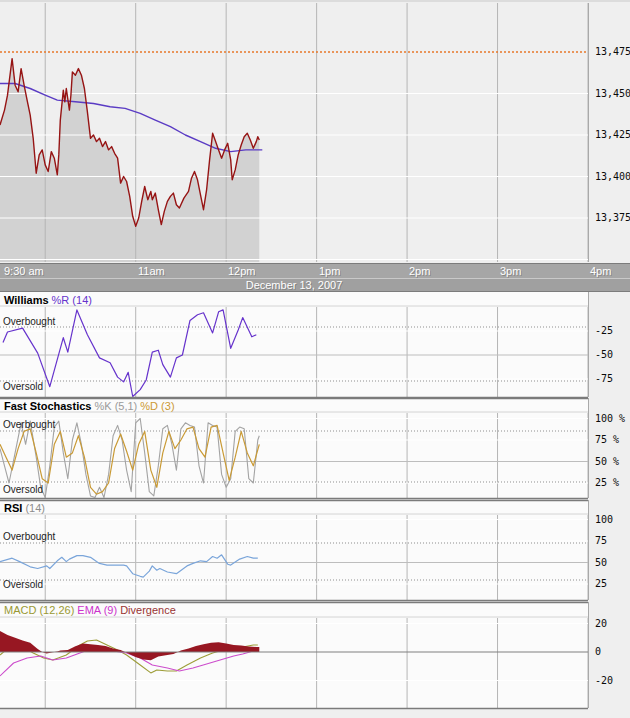 The height and width of the screenshot is (718, 630). What do you see at coordinates (72, 300) in the screenshot?
I see `williams-title-params: %R (14)` at bounding box center [72, 300].